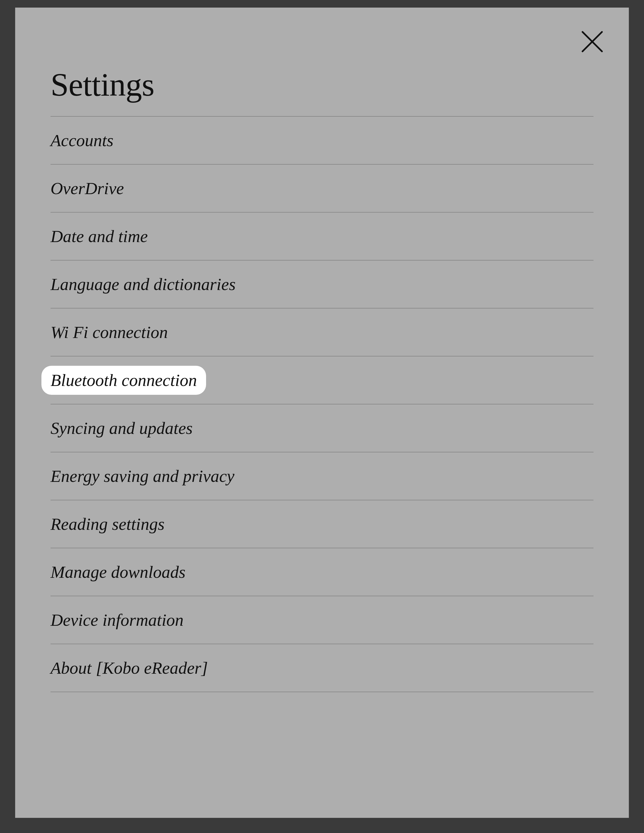  Describe the element at coordinates (322, 236) in the screenshot. I see `settings-item-date-time: Date and time` at that location.